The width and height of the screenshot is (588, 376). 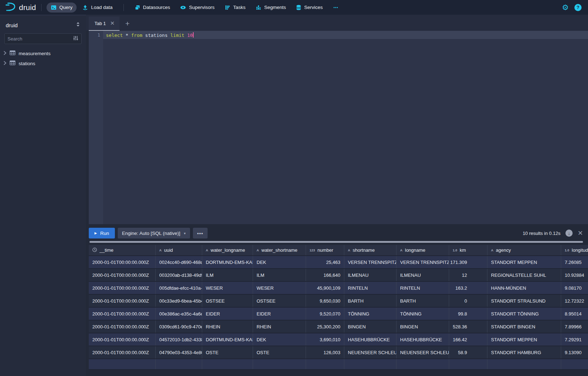 I want to click on cell-water_longname: OSTE, so click(x=228, y=352).